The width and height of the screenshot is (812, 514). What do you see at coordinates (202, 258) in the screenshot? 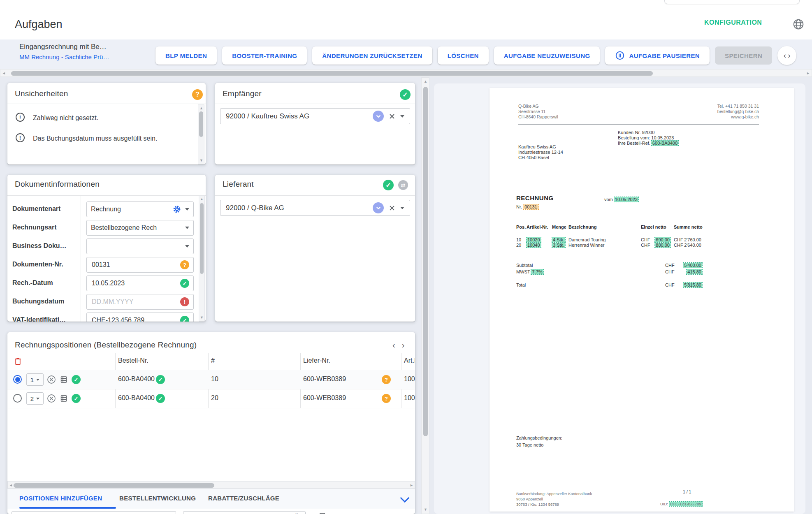
I see `document-info-scrollbar: ▲ ▼` at bounding box center [202, 258].